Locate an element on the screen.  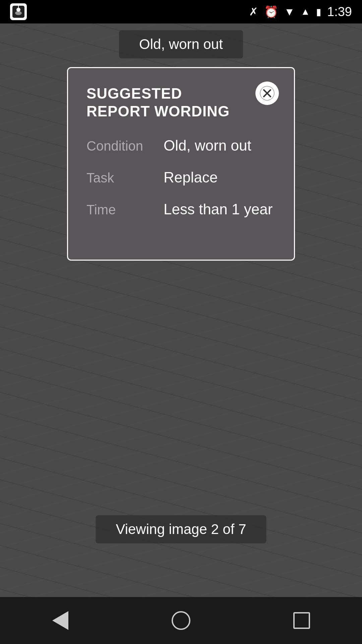
home-button is located at coordinates (181, 621).